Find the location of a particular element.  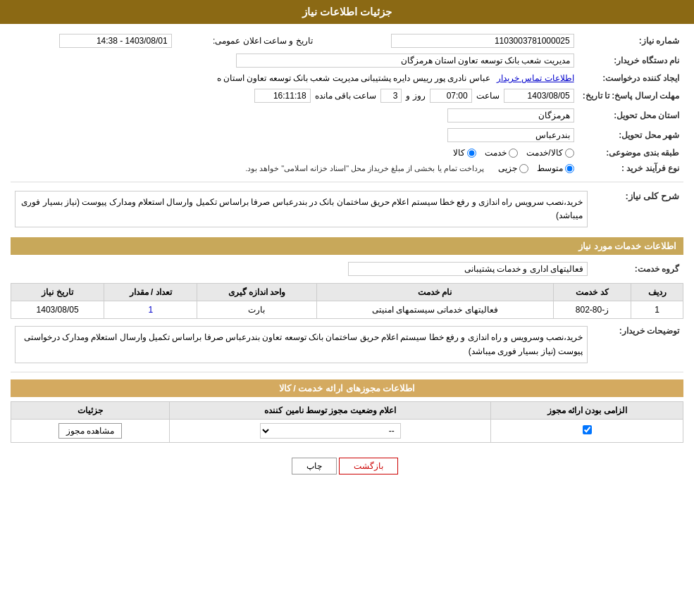

baqi-label: ساعت باقی مانده is located at coordinates (346, 96).